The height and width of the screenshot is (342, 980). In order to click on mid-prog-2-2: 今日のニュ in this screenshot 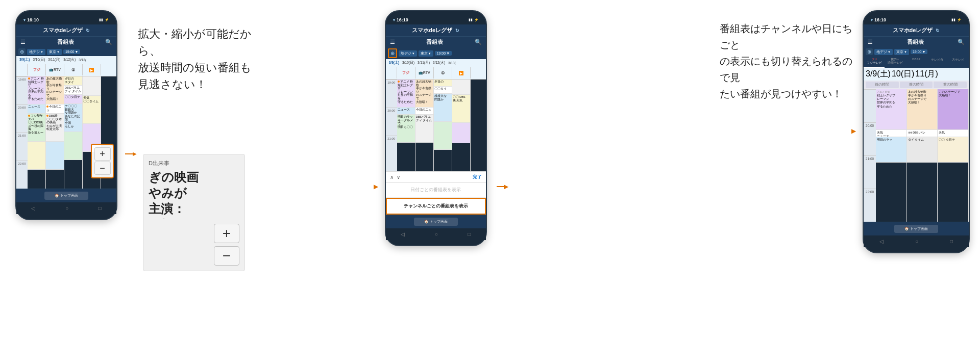, I will do `click(425, 111)`.